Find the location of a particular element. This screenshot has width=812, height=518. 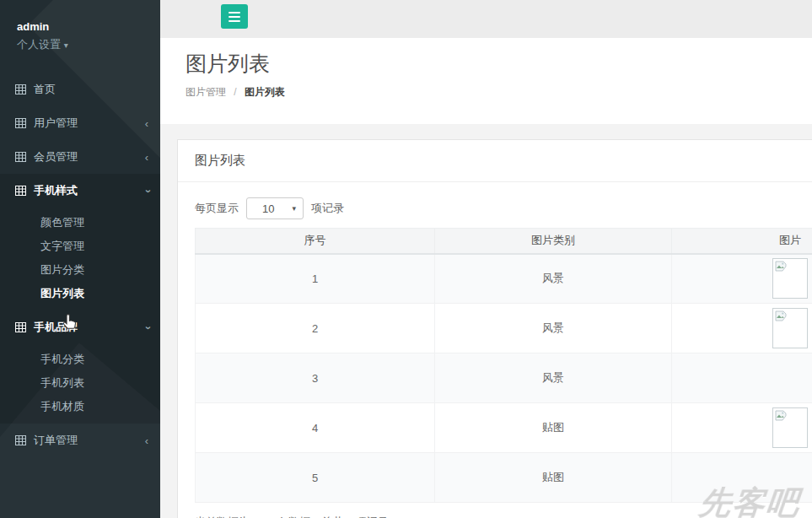

sidebar-item-orders: 订单管理 is located at coordinates (80, 440).